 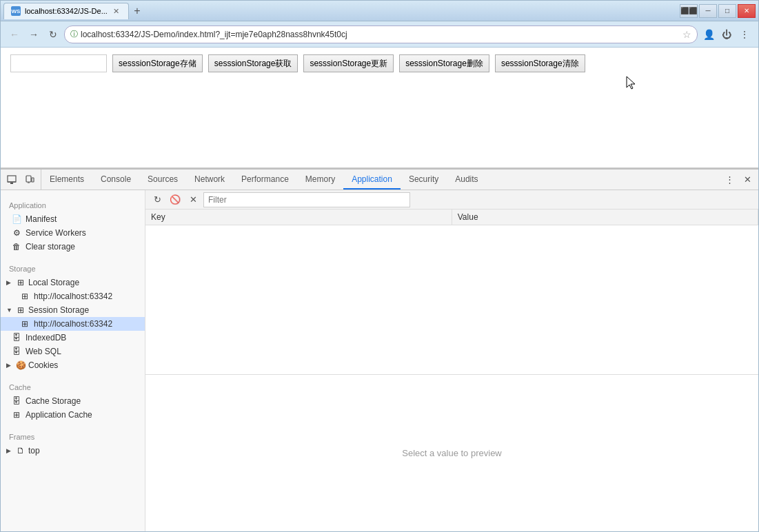 What do you see at coordinates (73, 361) in the screenshot?
I see `devtools-sidebar: Application 📄 Manifest ⚙ Service Workers…` at bounding box center [73, 361].